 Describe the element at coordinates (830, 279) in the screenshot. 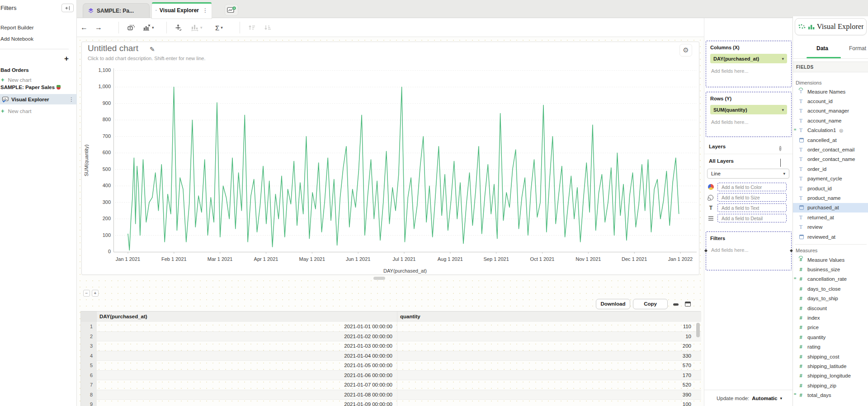

I see `field-item-cancellation-rate: =#cancellation_rate` at that location.